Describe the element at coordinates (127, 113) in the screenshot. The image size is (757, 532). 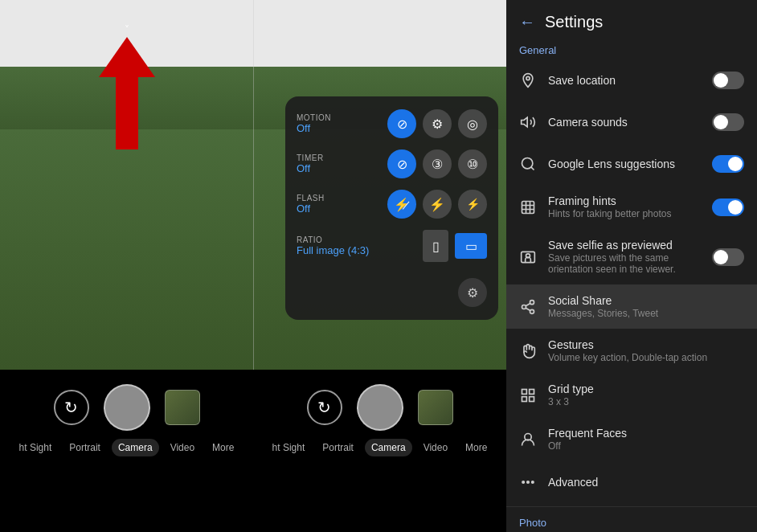
I see `arrow-stem` at that location.